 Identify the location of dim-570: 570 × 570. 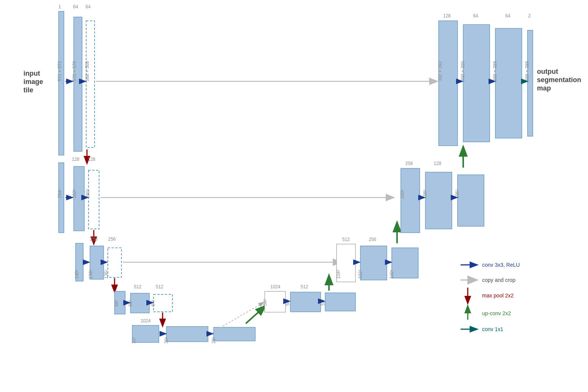
(74, 71).